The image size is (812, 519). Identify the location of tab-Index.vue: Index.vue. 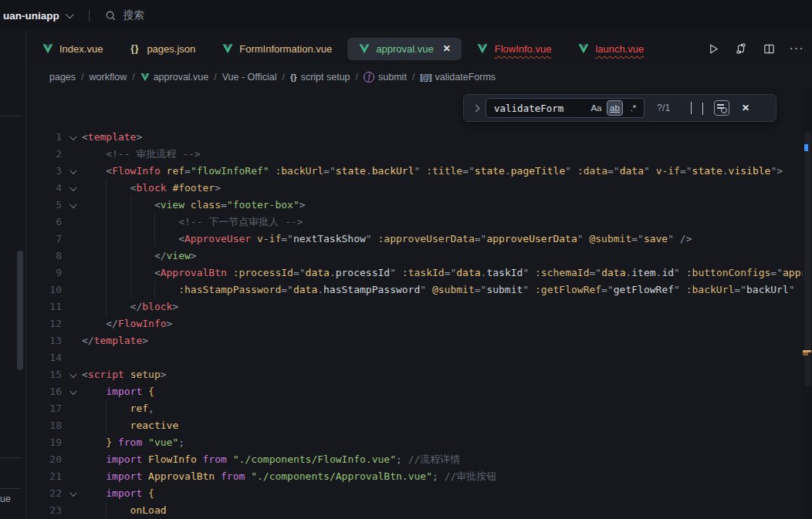
(73, 49).